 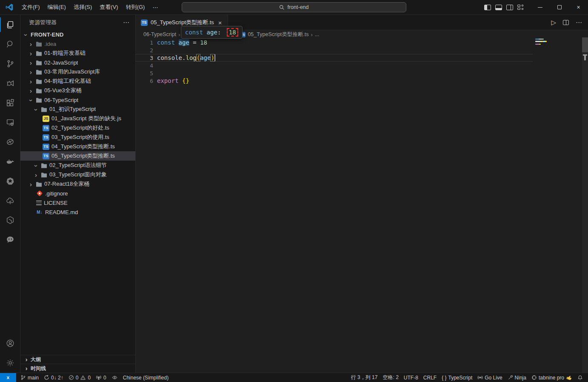 I want to click on tree-folder-04: › 04-前端工程化基础, so click(x=78, y=81).